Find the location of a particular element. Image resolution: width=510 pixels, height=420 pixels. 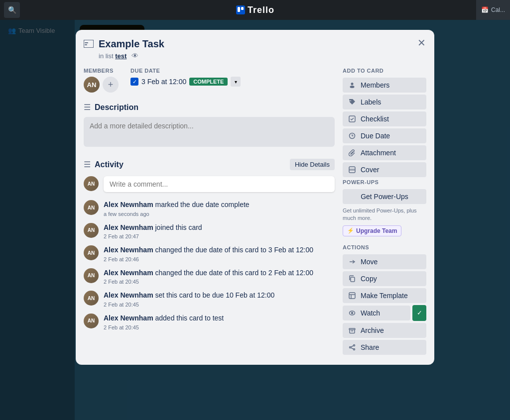

checklist-button: Checklist is located at coordinates (384, 119).